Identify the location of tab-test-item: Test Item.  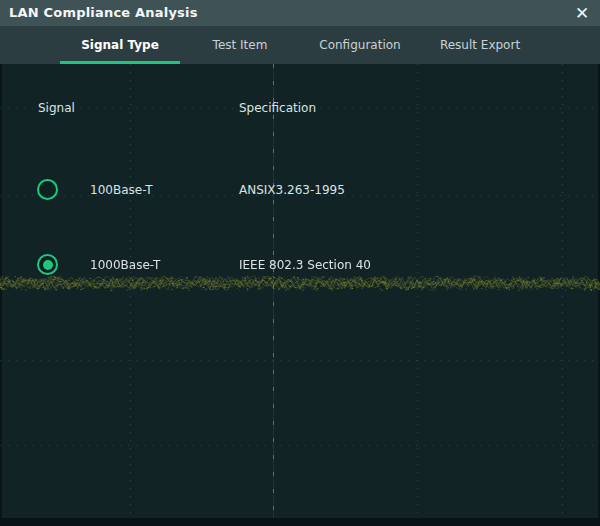
(240, 45).